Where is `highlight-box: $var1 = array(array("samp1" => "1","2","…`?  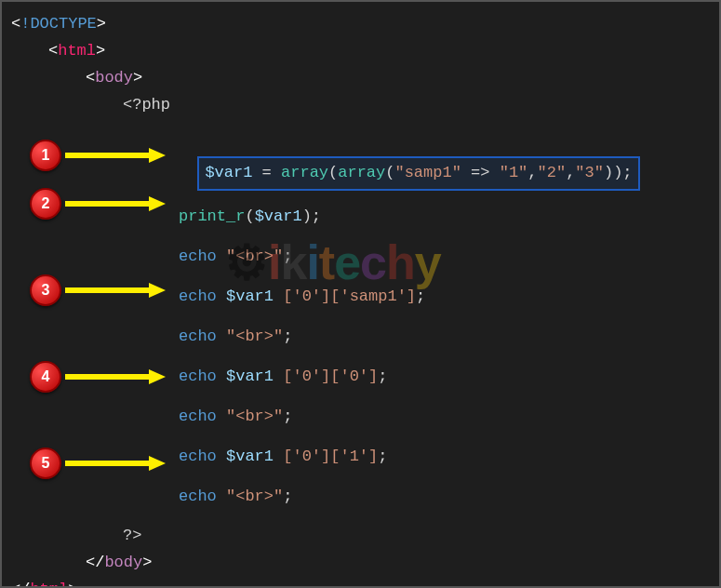 highlight-box: $var1 = array(array("samp1" => "1","2","… is located at coordinates (419, 173).